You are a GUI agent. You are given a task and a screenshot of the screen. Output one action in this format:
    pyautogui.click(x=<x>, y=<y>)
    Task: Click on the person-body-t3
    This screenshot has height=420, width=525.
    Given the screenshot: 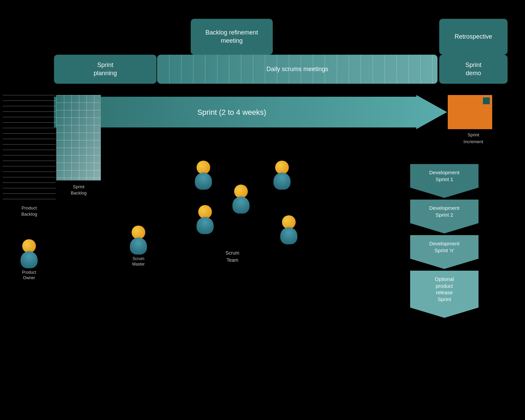 What is the action you would take?
    pyautogui.click(x=241, y=205)
    